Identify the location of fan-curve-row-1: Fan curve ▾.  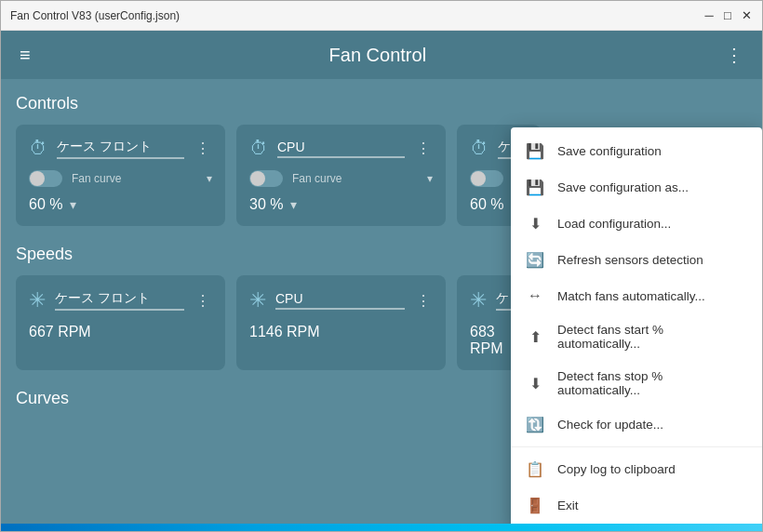
(341, 179).